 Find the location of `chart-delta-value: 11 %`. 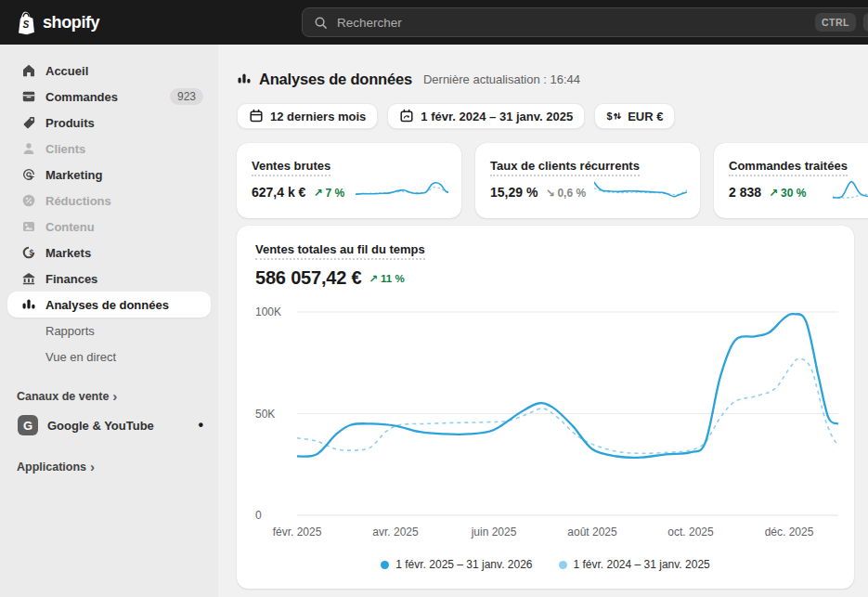

chart-delta-value: 11 % is located at coordinates (393, 279).